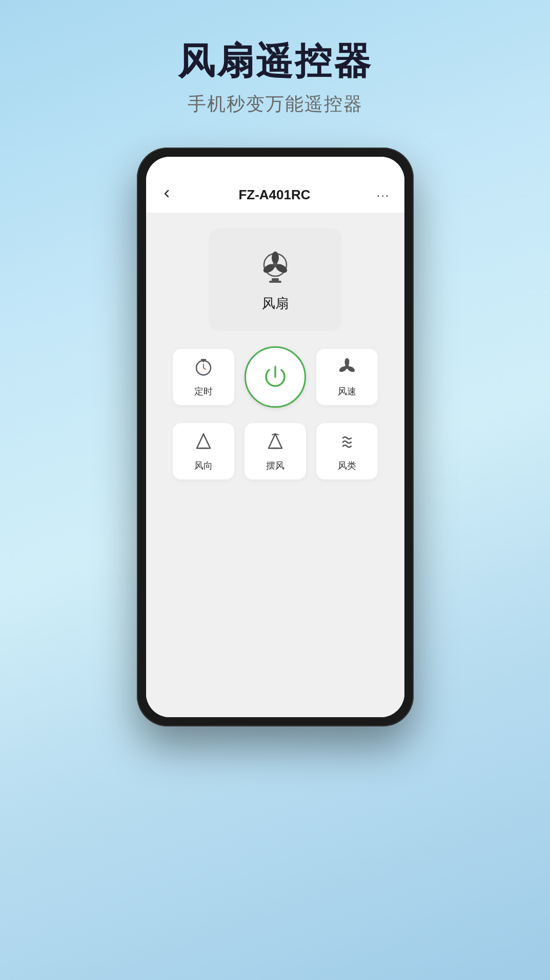 The image size is (550, 980). What do you see at coordinates (203, 443) in the screenshot?
I see `wind-direction-icon` at bounding box center [203, 443].